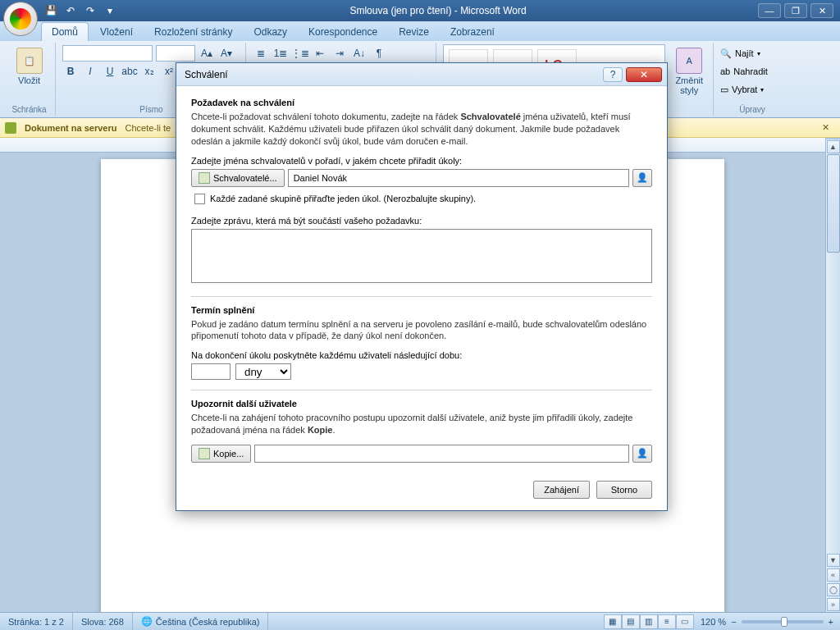 The width and height of the screenshot is (840, 630). I want to click on office-button, so click(21, 19).